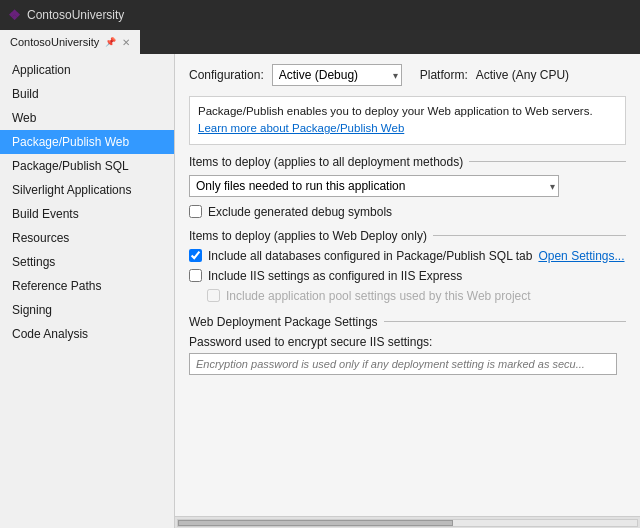 The image size is (640, 528). Describe the element at coordinates (408, 342) in the screenshot. I see `password-label: Password used to encrypt secure IIS sett…` at that location.